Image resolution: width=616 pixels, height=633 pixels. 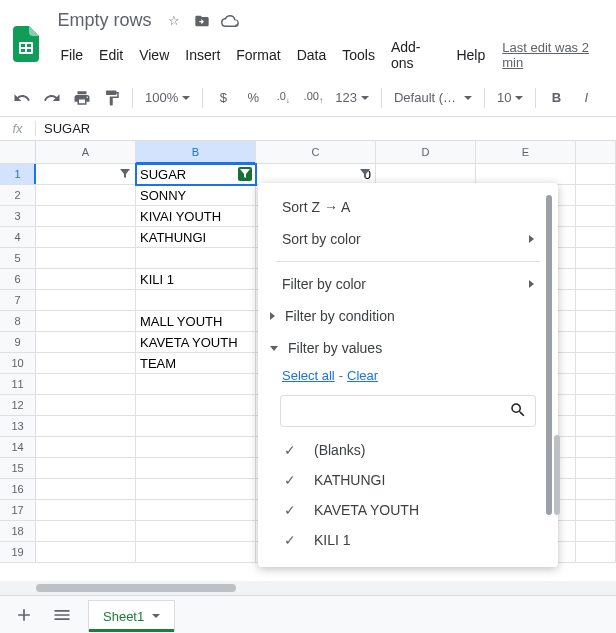 What do you see at coordinates (168, 98) in the screenshot?
I see `zoom-select: 100%` at bounding box center [168, 98].